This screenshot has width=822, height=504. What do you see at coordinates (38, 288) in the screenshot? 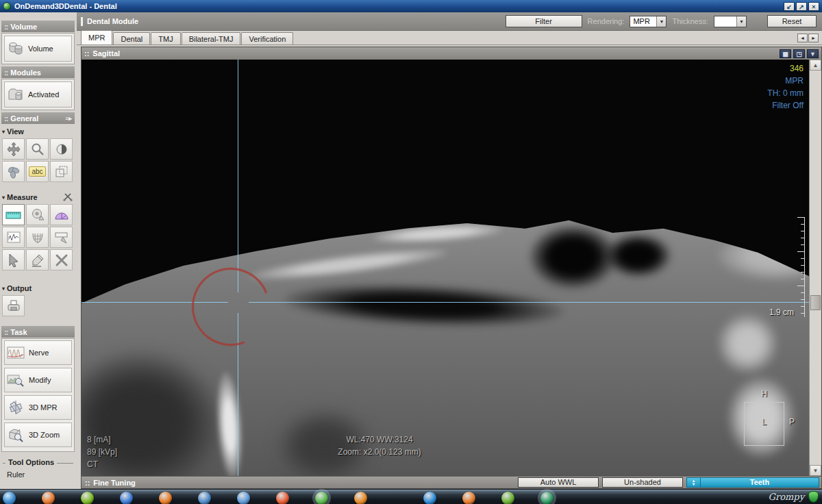
I see `output-subsection-header: ▾ Output` at bounding box center [38, 288].